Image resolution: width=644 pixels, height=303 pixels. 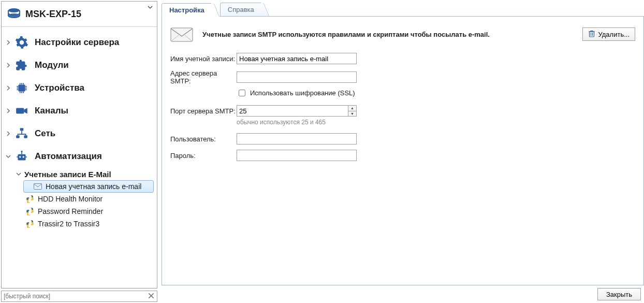 What do you see at coordinates (52, 65) in the screenshot?
I see `nav-label: Модули` at bounding box center [52, 65].